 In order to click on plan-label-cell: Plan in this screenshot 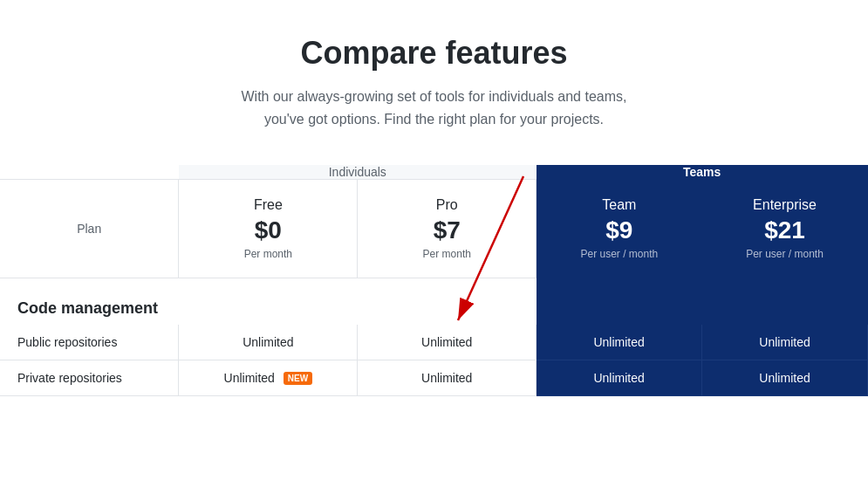, I will do `click(89, 229)`.